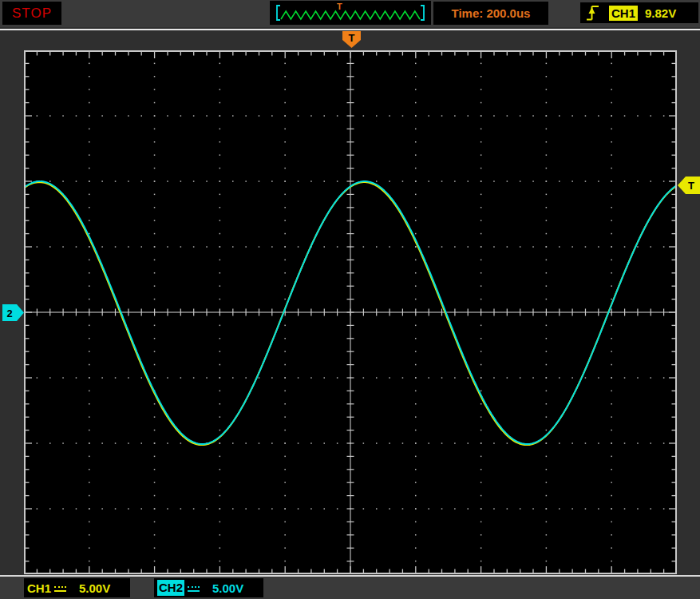 This screenshot has height=599, width=700. What do you see at coordinates (32, 14) in the screenshot?
I see `acquisition-status-text: STOP` at bounding box center [32, 14].